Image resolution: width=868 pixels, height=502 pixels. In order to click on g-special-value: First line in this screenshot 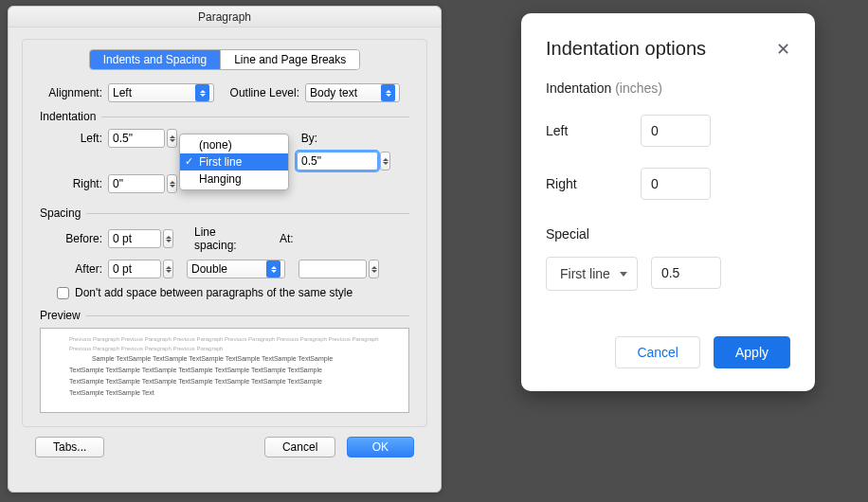, I will do `click(586, 274)`.